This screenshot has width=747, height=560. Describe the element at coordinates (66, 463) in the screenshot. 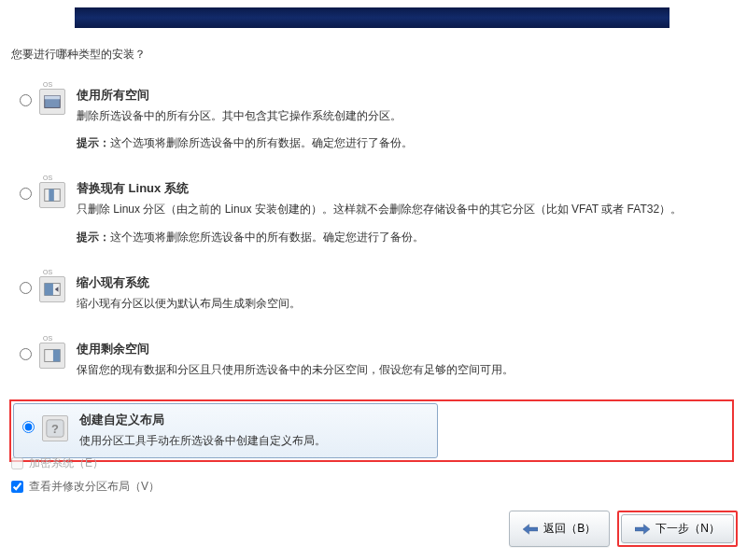

I see `encrypt-label: 加密系统（E）` at that location.